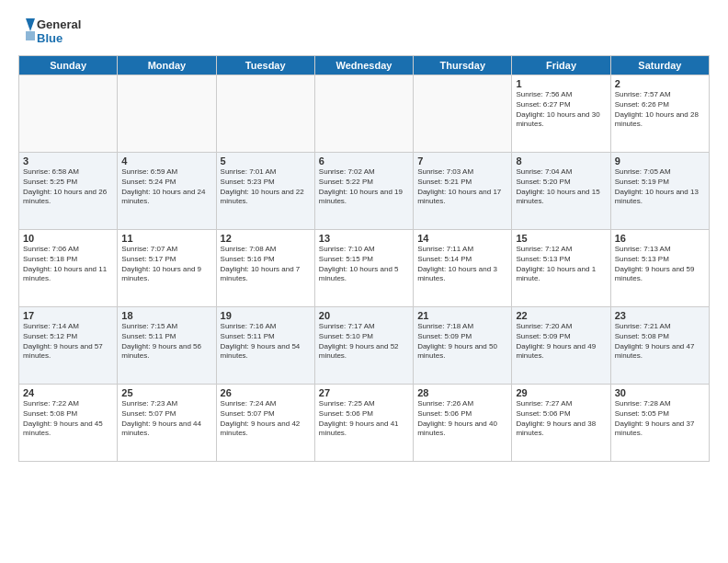 The image size is (728, 563). I want to click on day-number: 12, so click(266, 238).